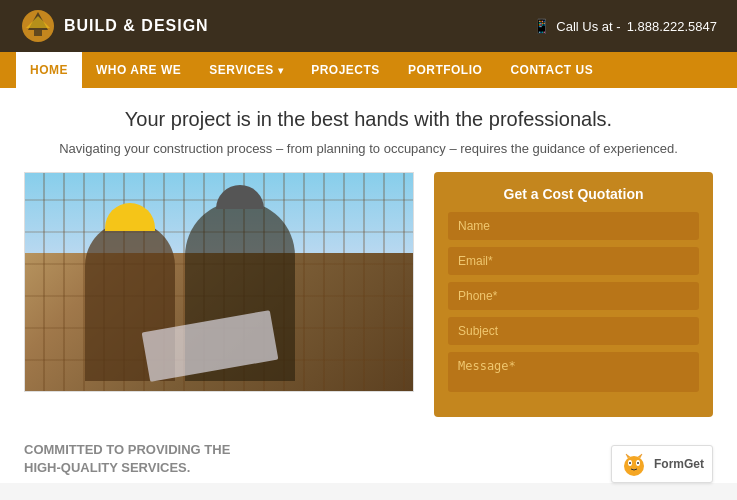 This screenshot has height=500, width=737. What do you see at coordinates (368, 70) in the screenshot?
I see `main-nav: HOME WHO ARE WE SERVICES ▾ PROJECTS PORT…` at bounding box center [368, 70].